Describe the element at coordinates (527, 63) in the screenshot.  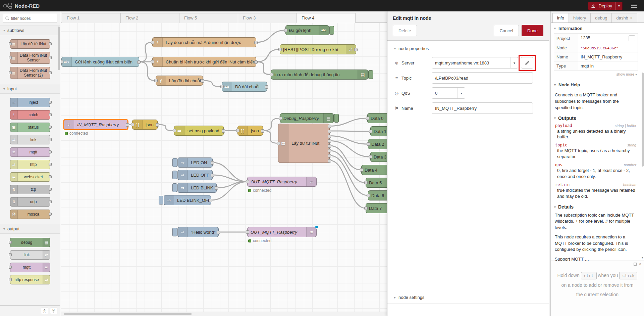
I see `edit-server-button` at that location.